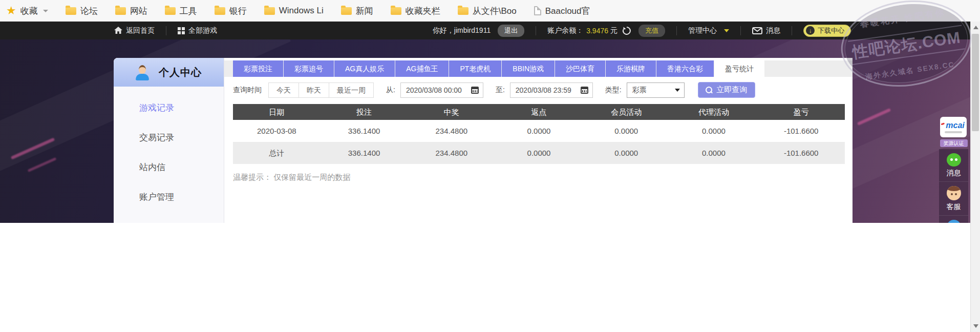 The image size is (980, 332). I want to click on recharge-button: 充值, so click(652, 31).